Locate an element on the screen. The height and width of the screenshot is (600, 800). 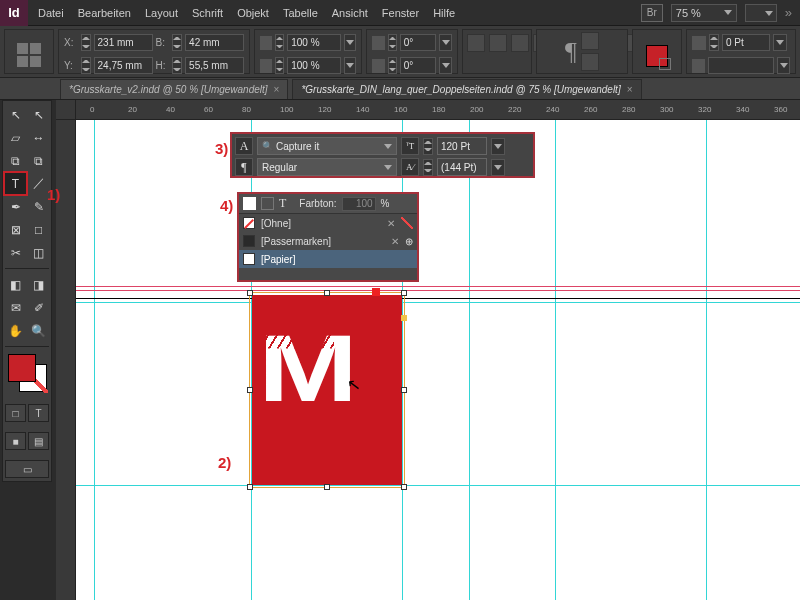
sy-stepper is located at coordinates (280, 66).